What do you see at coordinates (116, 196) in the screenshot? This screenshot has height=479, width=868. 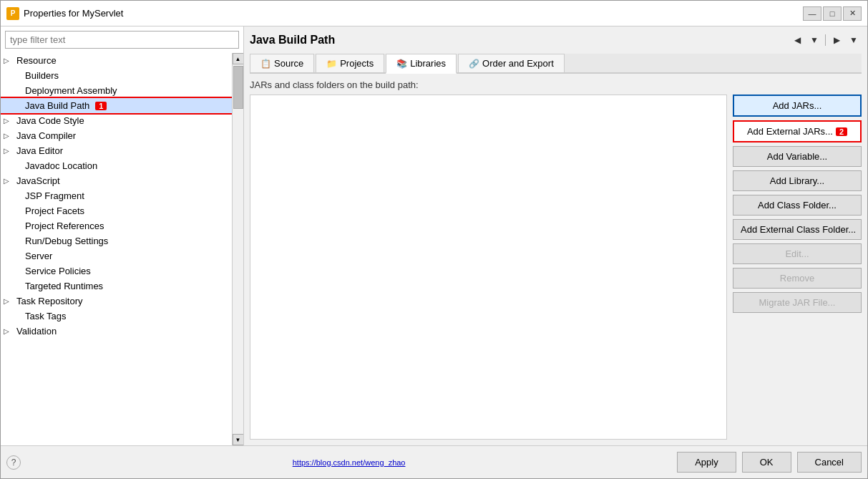 I see `tree-item-jsp-fragment: JSP Fragment` at bounding box center [116, 196].